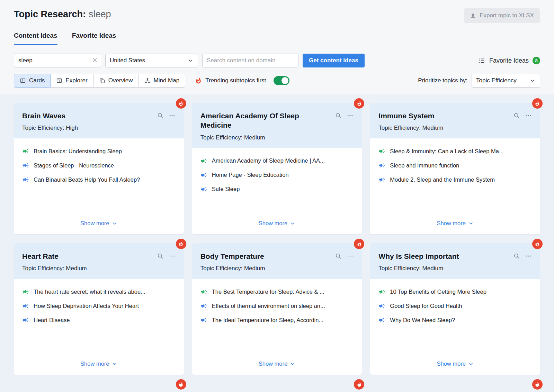 The height and width of the screenshot is (392, 554). Describe the element at coordinates (99, 320) in the screenshot. I see `list-item: Heart Disease` at that location.